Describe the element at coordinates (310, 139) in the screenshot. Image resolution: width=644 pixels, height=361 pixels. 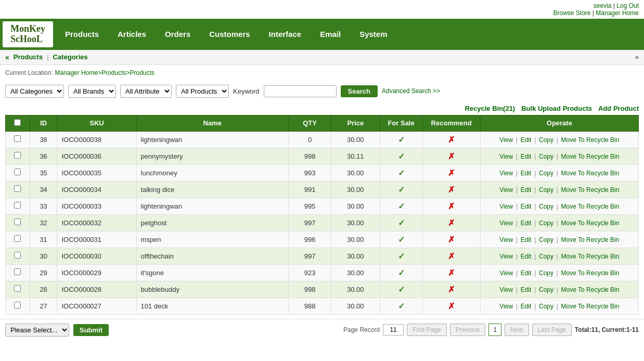
I see `row-qty: 0` at that location.